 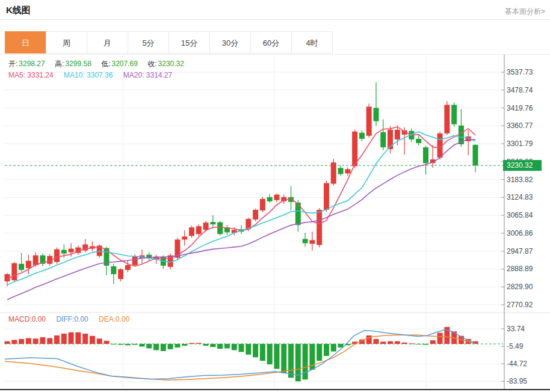 What do you see at coordinates (27, 319) in the screenshot?
I see `macd-value: MACD:0.00` at bounding box center [27, 319].